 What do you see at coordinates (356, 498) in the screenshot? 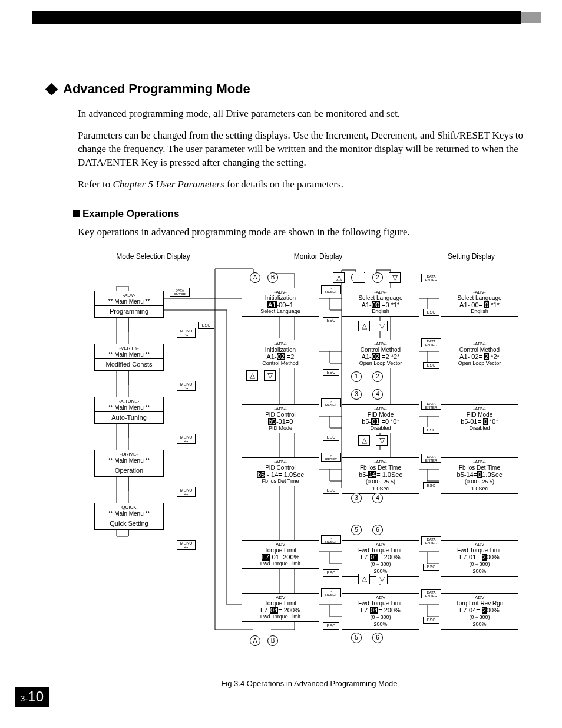
I see `circle-3-bot: 3` at bounding box center [356, 498].